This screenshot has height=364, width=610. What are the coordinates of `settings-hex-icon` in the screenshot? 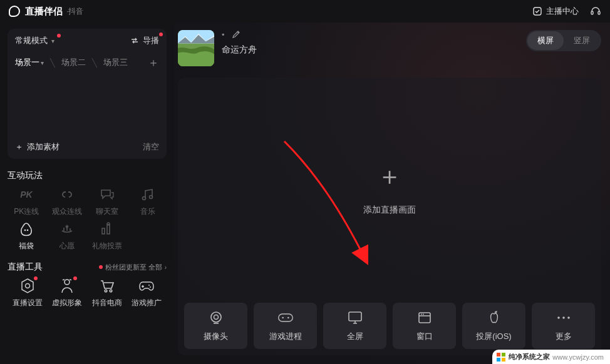 It's located at (28, 286).